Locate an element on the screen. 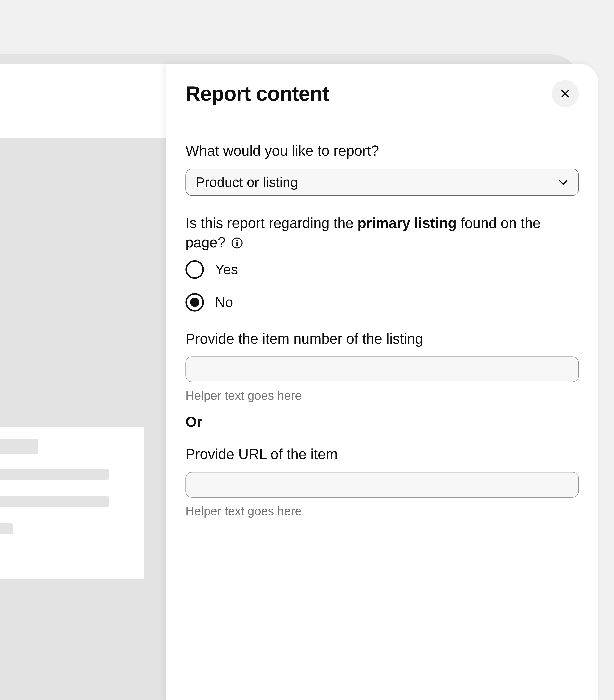  radio-circle-no is located at coordinates (195, 302).